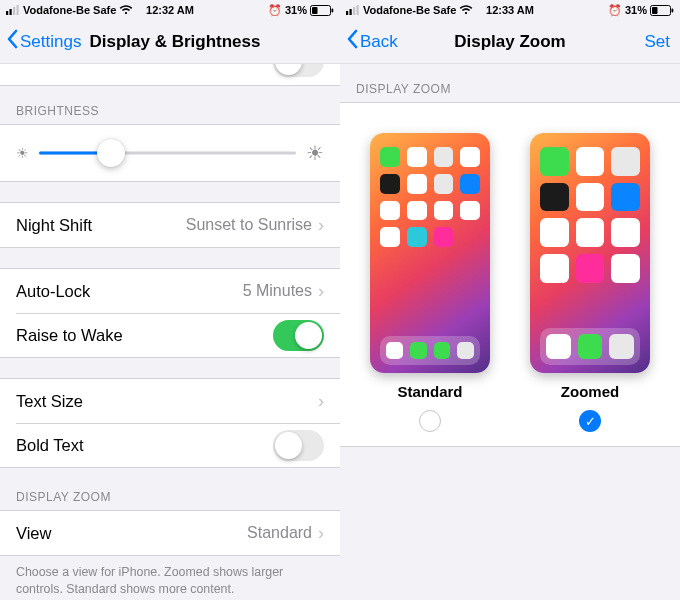 This screenshot has height=600, width=680. What do you see at coordinates (54, 226) in the screenshot?
I see `night-shift-label: Night Shift` at bounding box center [54, 226].